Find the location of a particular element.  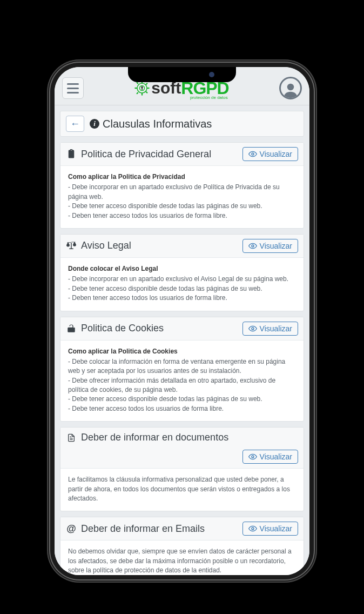

section-aviso-legal: Aviso Legal Visualizar Donde colocar el … is located at coordinates (182, 272).